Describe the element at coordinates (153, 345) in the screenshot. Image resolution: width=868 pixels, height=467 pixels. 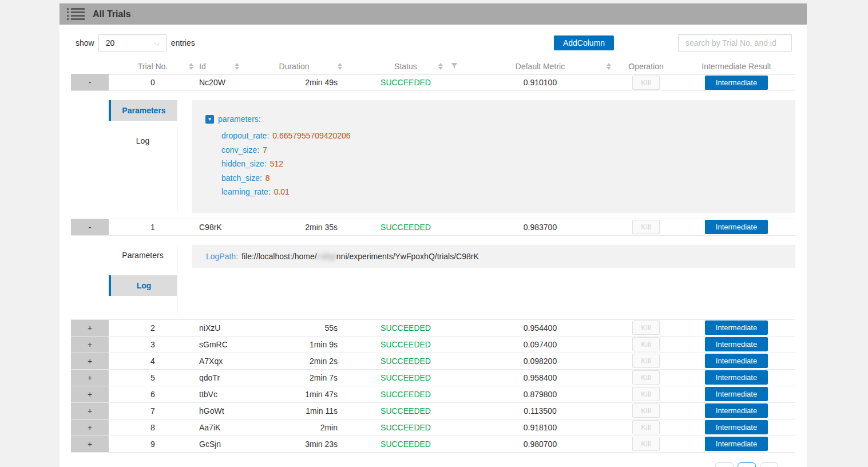
I see `trial-no-cell: 3` at that location.